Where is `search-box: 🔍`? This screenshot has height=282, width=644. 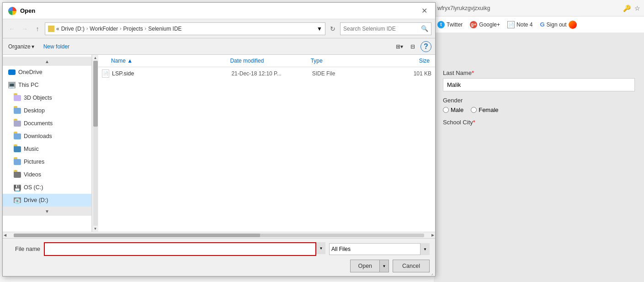
search-box: 🔍 is located at coordinates (386, 29).